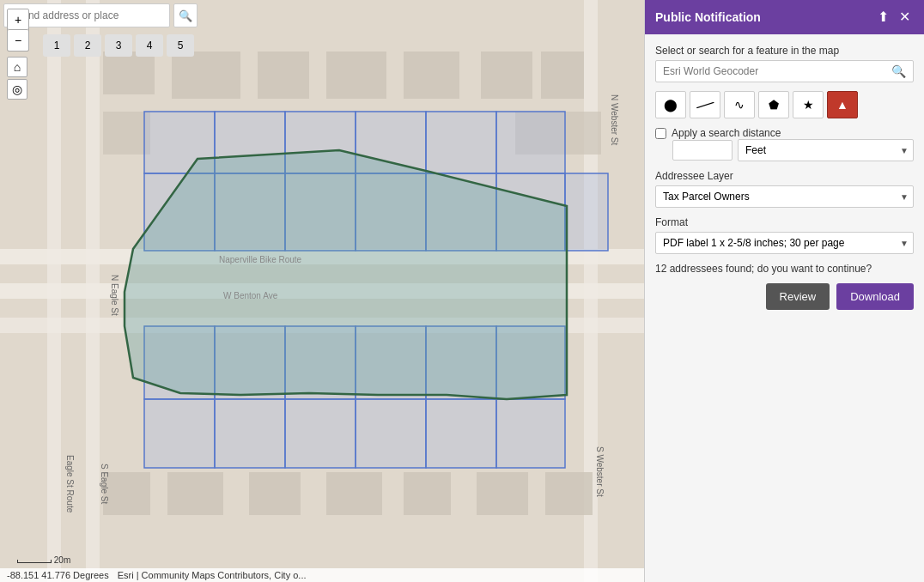 This screenshot has height=582, width=924. What do you see at coordinates (671, 105) in the screenshot?
I see `point-icon: ⬤` at bounding box center [671, 105].